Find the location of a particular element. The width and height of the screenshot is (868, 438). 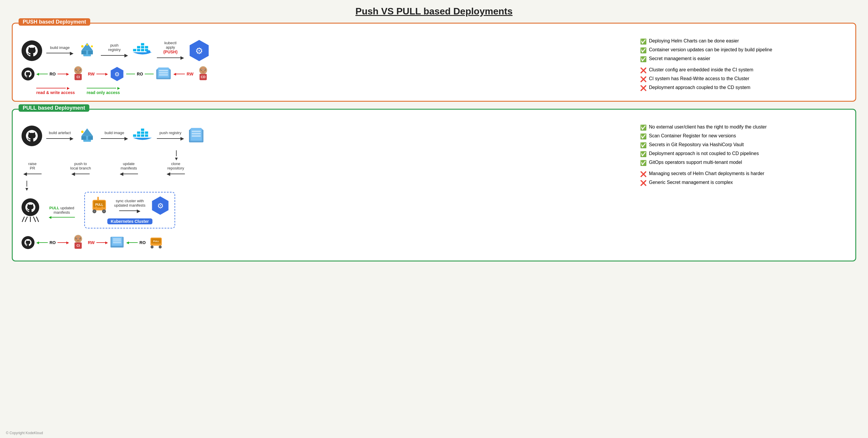

rw-badge-pull-1: RW ▶ is located at coordinates (98, 243).